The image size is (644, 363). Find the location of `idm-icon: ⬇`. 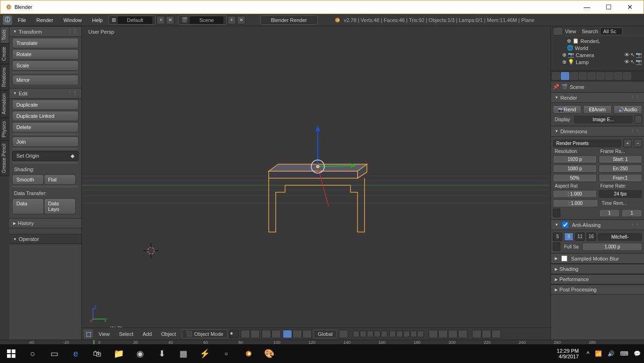

idm-icon: ⬇ is located at coordinates (162, 354).